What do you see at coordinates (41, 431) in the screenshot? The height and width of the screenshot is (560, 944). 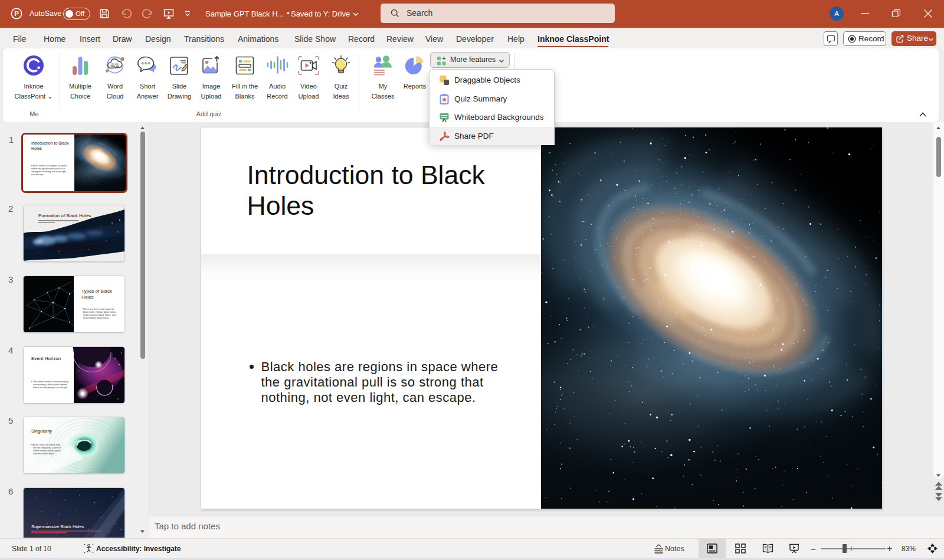 I see `svg-text: Singularity` at bounding box center [41, 431].